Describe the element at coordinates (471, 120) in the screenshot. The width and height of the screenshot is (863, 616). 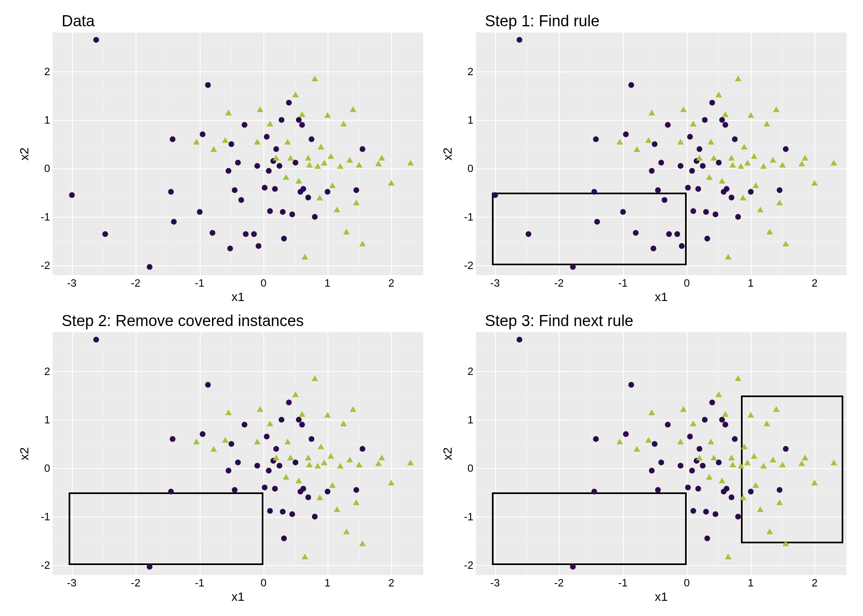
I see `y-tick: 1` at that location.